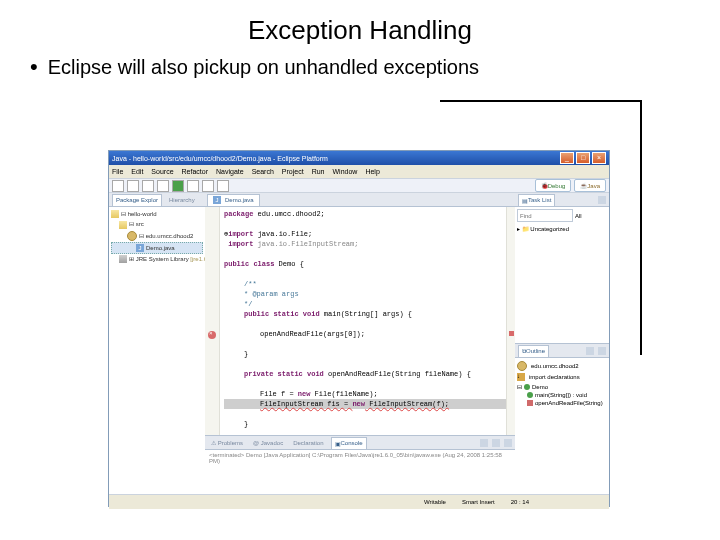 The height and width of the screenshot is (540, 720). What do you see at coordinates (157, 224) in the screenshot?
I see `src-node: ⊟ src` at bounding box center [157, 224].